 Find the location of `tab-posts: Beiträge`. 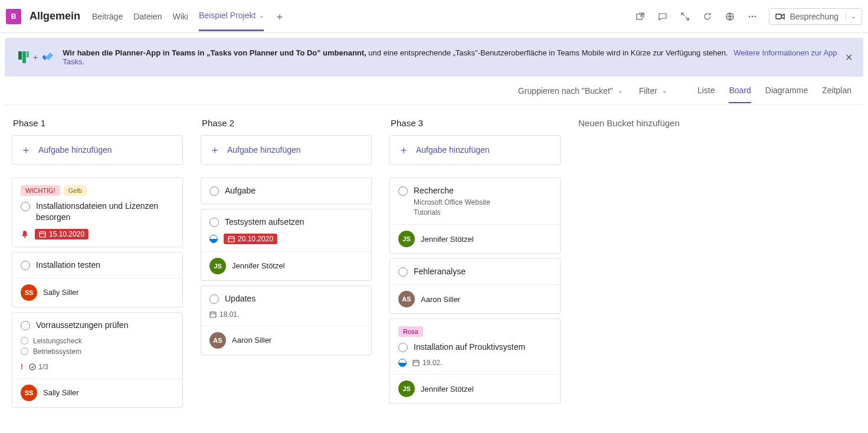

tab-posts: Beiträge is located at coordinates (107, 17).